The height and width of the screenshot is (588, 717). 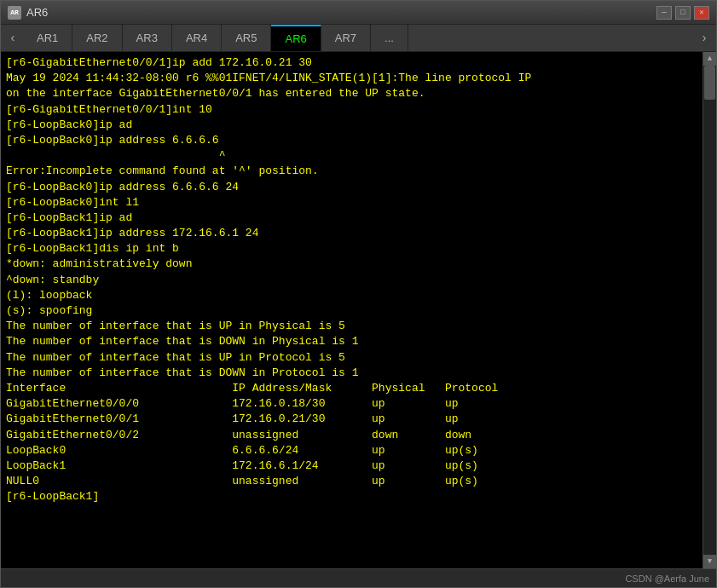 I want to click on terminal-line: [r6-LoopBack1], so click(x=351, y=497).